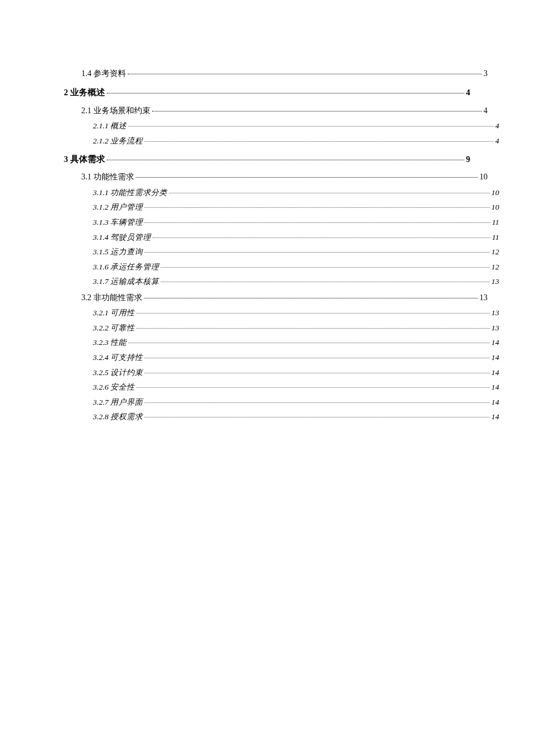  What do you see at coordinates (296, 193) in the screenshot?
I see `toc-entry: 3.1.1 功能性需求分类 10` at bounding box center [296, 193].